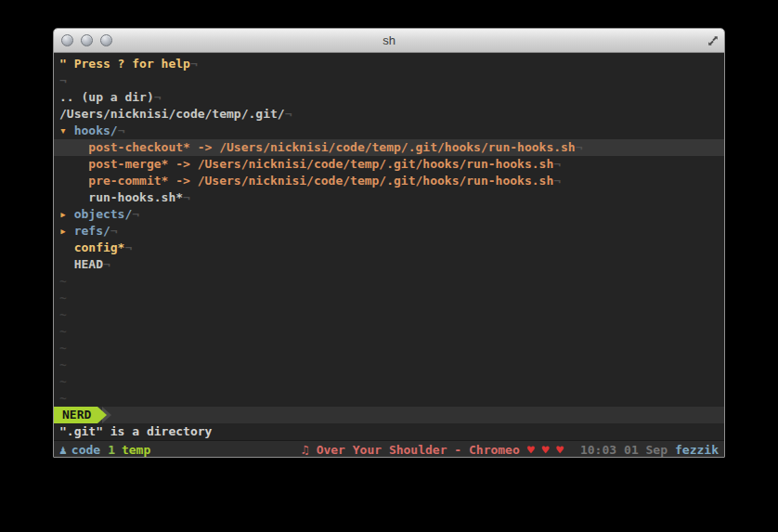  I want to click on tree-line: ¬, so click(392, 81).